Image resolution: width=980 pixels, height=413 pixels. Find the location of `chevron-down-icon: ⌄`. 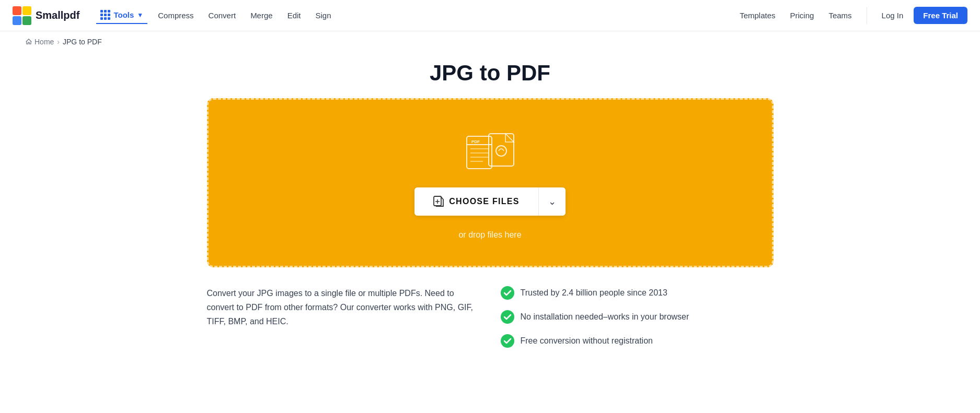

chevron-down-icon: ⌄ is located at coordinates (552, 202).